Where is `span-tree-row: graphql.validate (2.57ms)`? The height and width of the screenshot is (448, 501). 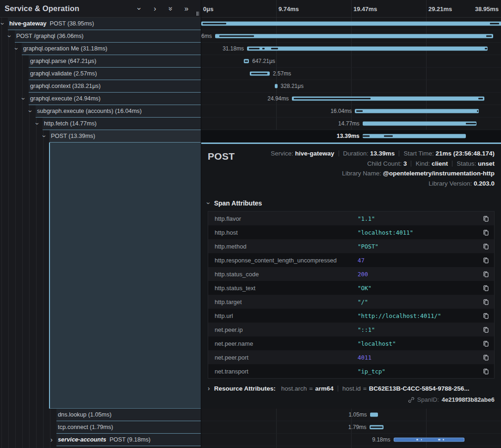
span-tree-row: graphql.validate (2.57ms) is located at coordinates (100, 74).